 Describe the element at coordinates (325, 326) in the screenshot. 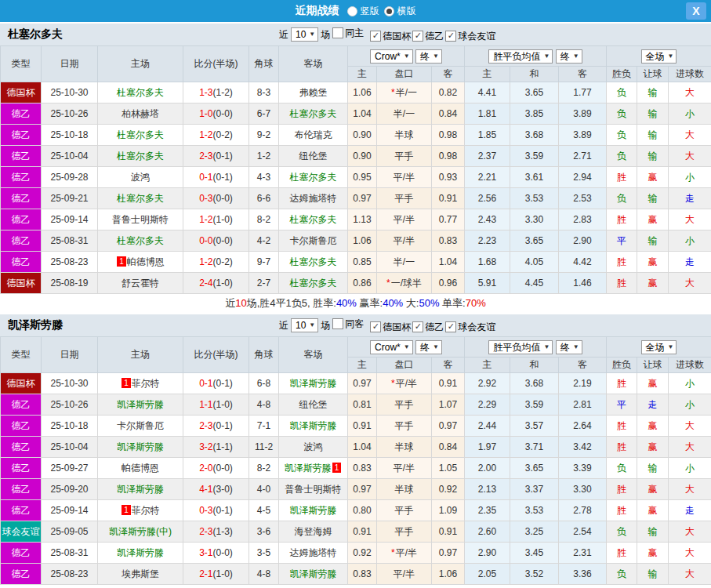

I see `games-label: 场` at that location.